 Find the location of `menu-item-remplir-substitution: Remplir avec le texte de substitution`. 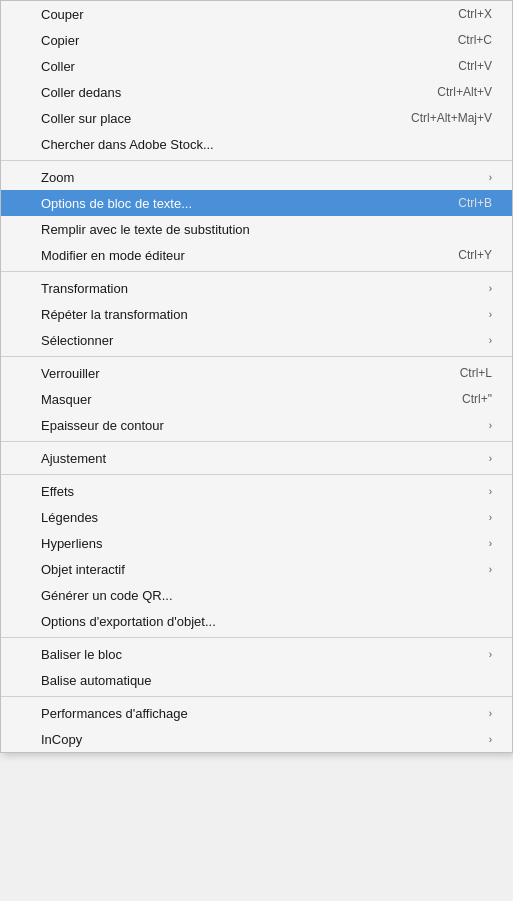

menu-item-remplir-substitution: Remplir avec le texte de substitution is located at coordinates (256, 229).